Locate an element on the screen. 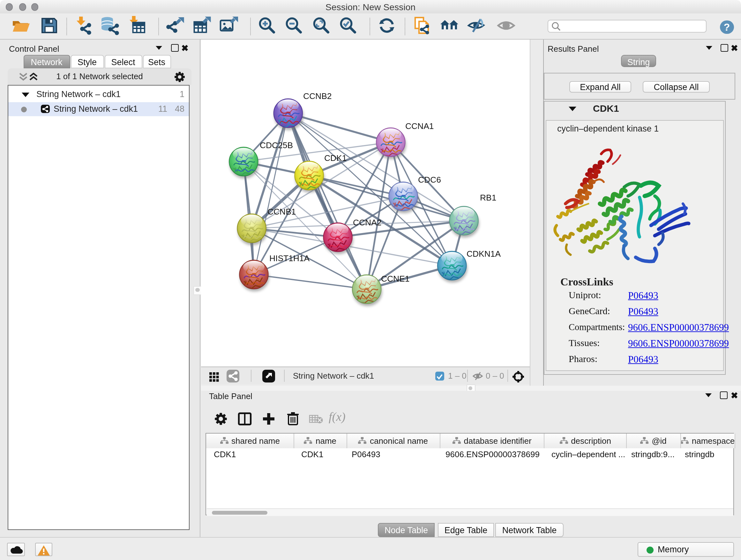 This screenshot has height=560, width=741. svg-text: CCNE1 is located at coordinates (395, 279).